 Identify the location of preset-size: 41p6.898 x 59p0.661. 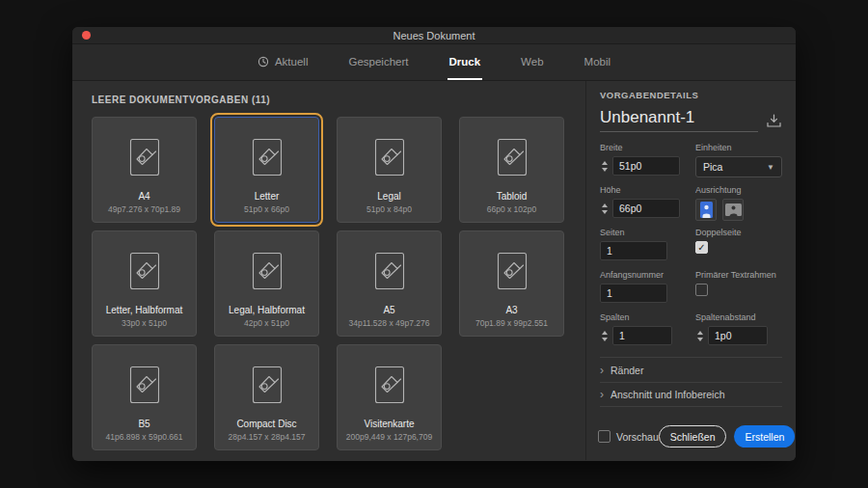
(145, 437).